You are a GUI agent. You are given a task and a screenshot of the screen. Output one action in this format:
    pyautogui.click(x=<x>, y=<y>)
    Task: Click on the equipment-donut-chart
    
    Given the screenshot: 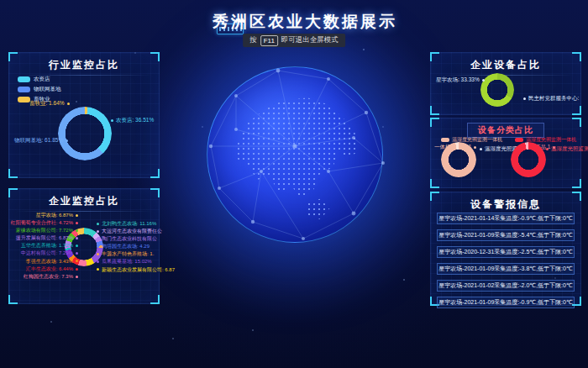 What is the action you would take?
    pyautogui.click(x=497, y=90)
    